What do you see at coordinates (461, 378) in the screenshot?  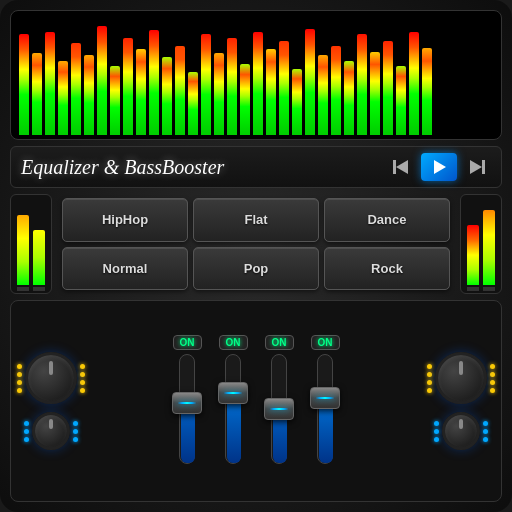 I see `right-top-knob` at bounding box center [461, 378].